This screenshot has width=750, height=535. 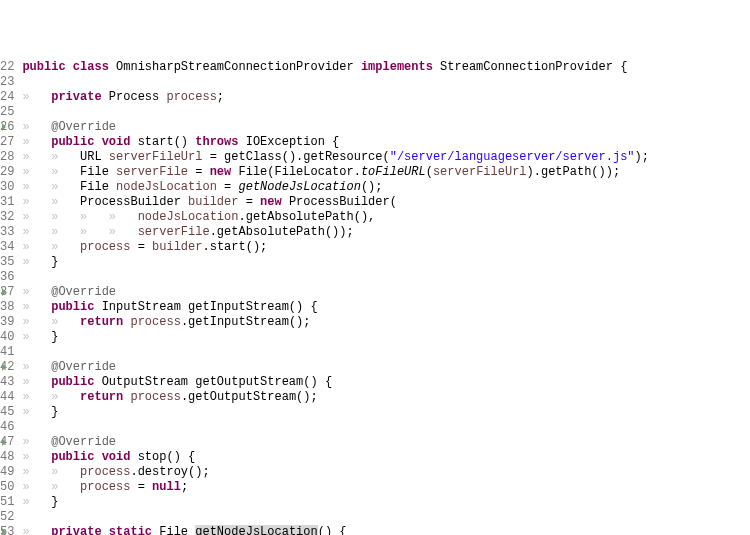 I want to click on line-number: 39, so click(x=7, y=322).